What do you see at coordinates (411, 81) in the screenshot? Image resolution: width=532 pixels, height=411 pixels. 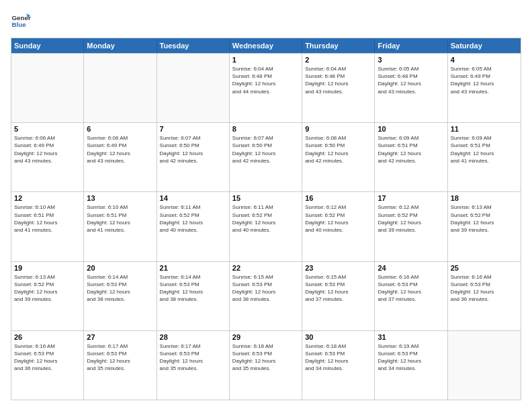 I see `day-info: Sunrise: 6:05 AM Sunset: 6:48 PM Dayligh…` at bounding box center [411, 81].